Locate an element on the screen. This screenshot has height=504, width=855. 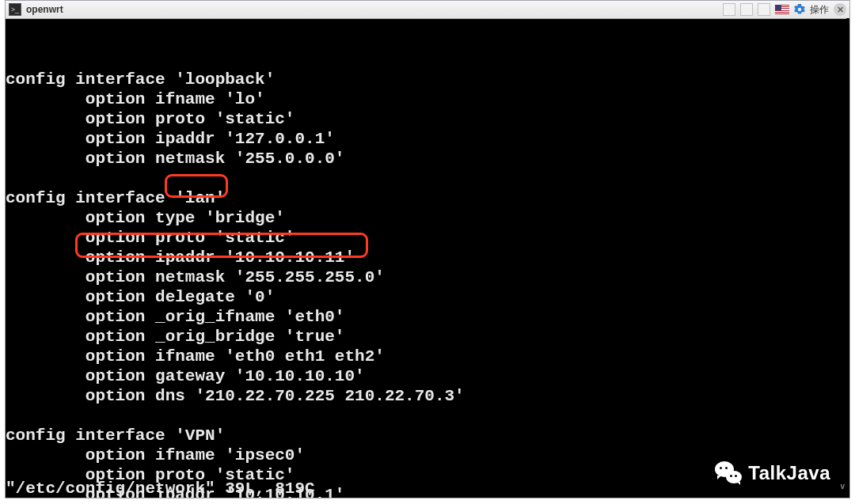
terminal-line: option gateway '10.10.10.10' is located at coordinates (235, 377).